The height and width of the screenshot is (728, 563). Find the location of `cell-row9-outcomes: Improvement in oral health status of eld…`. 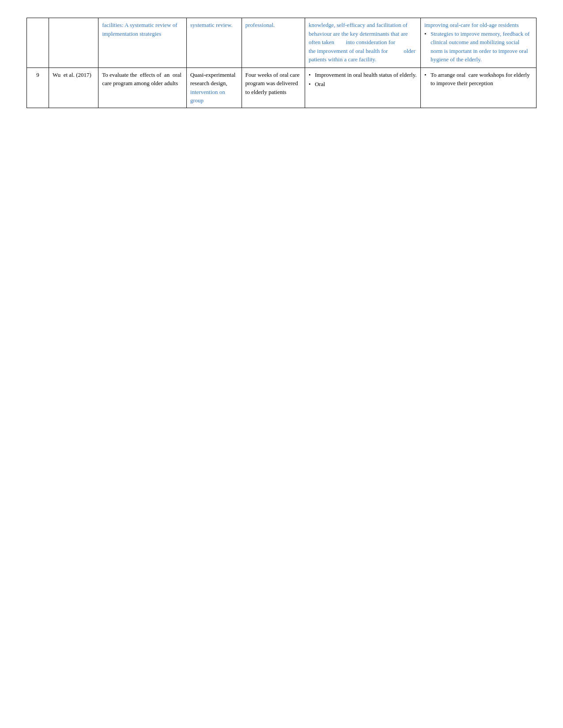

cell-row9-outcomes: Improvement in oral health status of eld… is located at coordinates (363, 87).